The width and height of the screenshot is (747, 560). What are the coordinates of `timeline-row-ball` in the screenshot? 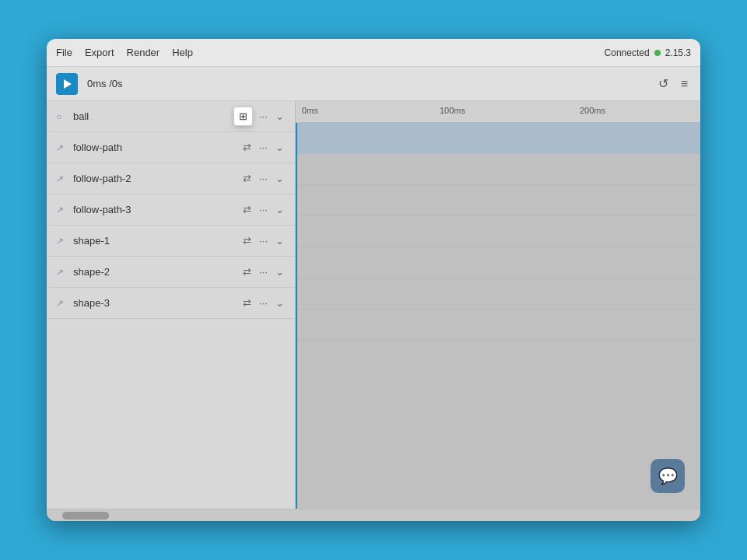 It's located at (498, 138).